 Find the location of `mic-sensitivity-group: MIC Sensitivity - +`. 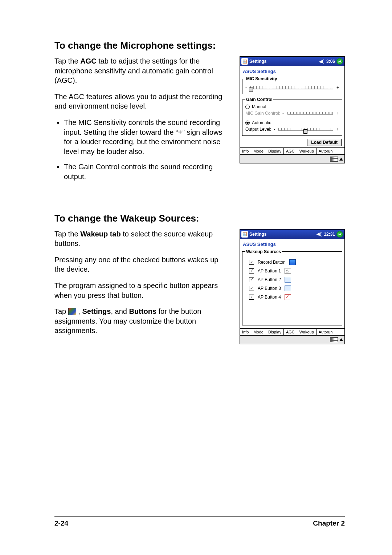

mic-sensitivity-group: MIC Sensitivity - + is located at coordinates (292, 85).